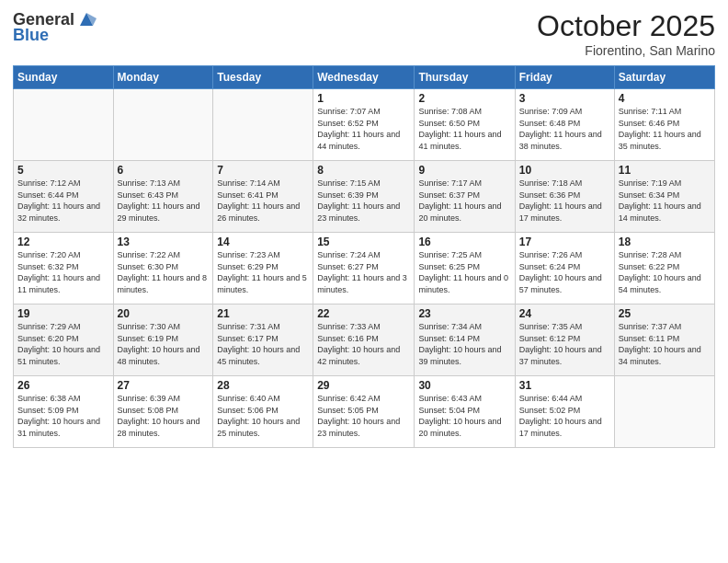  I want to click on day-info: Sunrise: 7:18 AMSunset: 6:36 PMDaylight:…, so click(564, 201).